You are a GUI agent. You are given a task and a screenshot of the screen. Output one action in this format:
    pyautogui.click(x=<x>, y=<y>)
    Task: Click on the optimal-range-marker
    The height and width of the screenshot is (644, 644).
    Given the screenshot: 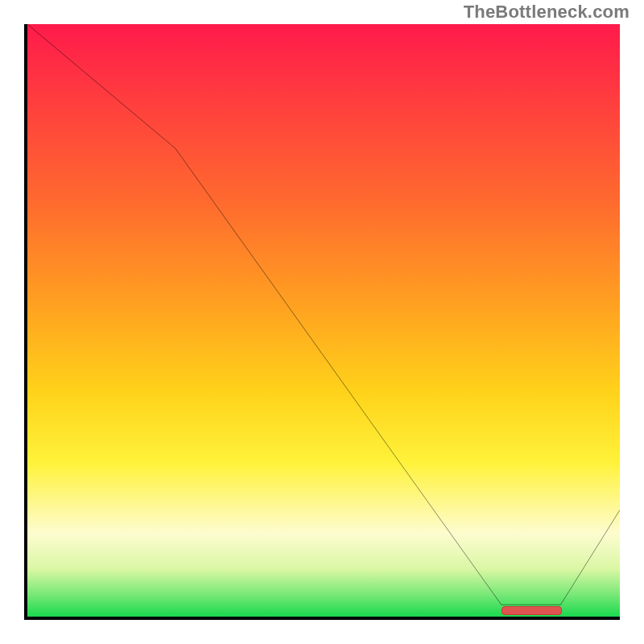 What is the action you would take?
    pyautogui.click(x=532, y=610)
    